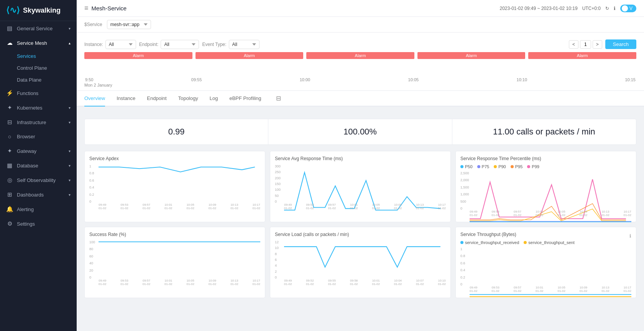  I want to click on sidebar-item-service-mesh: ☁ Service Mesh ▴, so click(38, 43).